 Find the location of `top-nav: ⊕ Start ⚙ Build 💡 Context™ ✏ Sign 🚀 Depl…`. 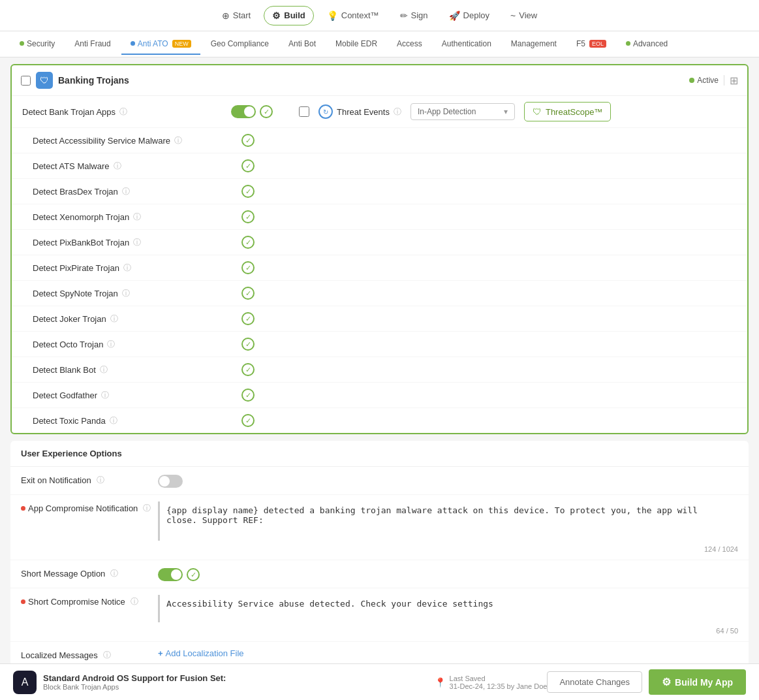

top-nav: ⊕ Start ⚙ Build 💡 Context™ ✏ Sign 🚀 Depl… is located at coordinates (380, 16).